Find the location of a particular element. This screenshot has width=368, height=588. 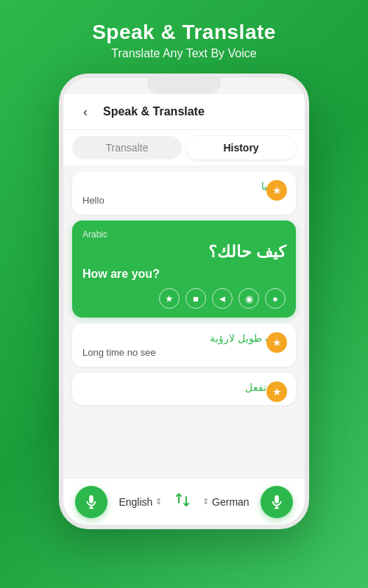

target-lang-label: German is located at coordinates (231, 502).